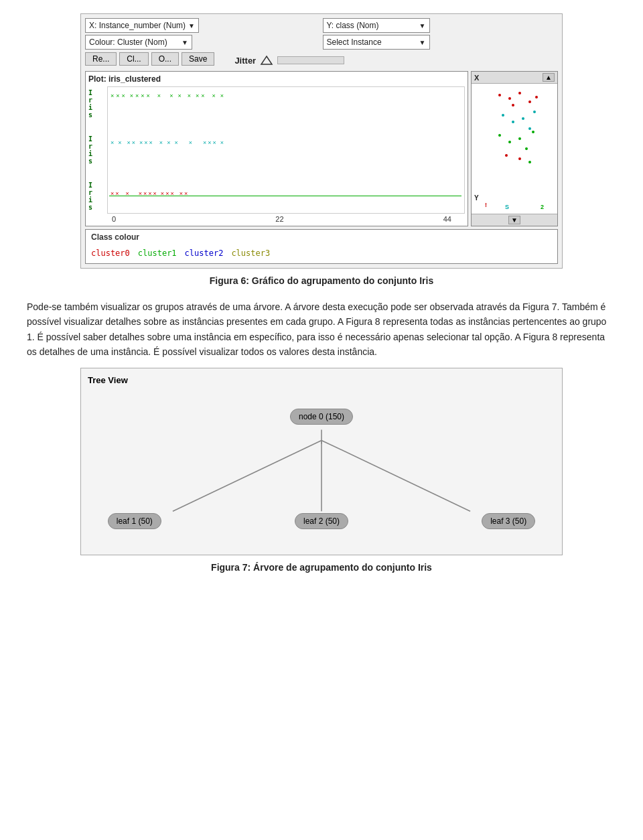 Image resolution: width=643 pixels, height=840 pixels. Describe the element at coordinates (486, 205) in the screenshot. I see `thumb-bottom-exclaim: !` at that location.